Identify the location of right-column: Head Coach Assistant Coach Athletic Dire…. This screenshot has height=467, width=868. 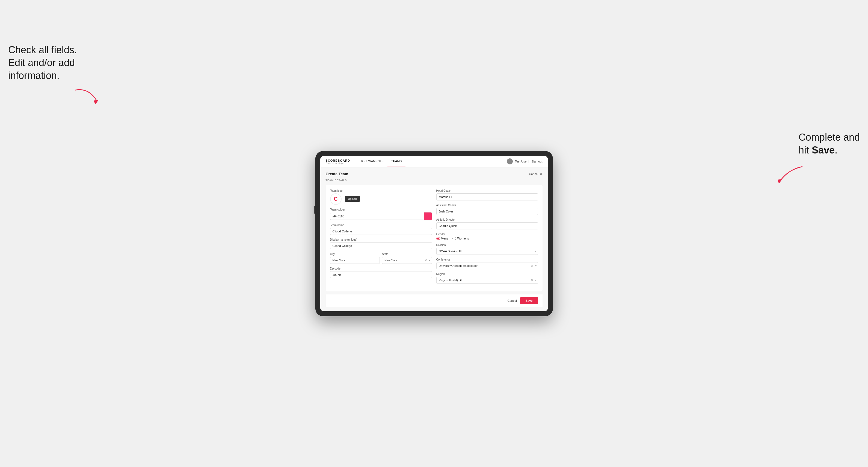
(487, 238).